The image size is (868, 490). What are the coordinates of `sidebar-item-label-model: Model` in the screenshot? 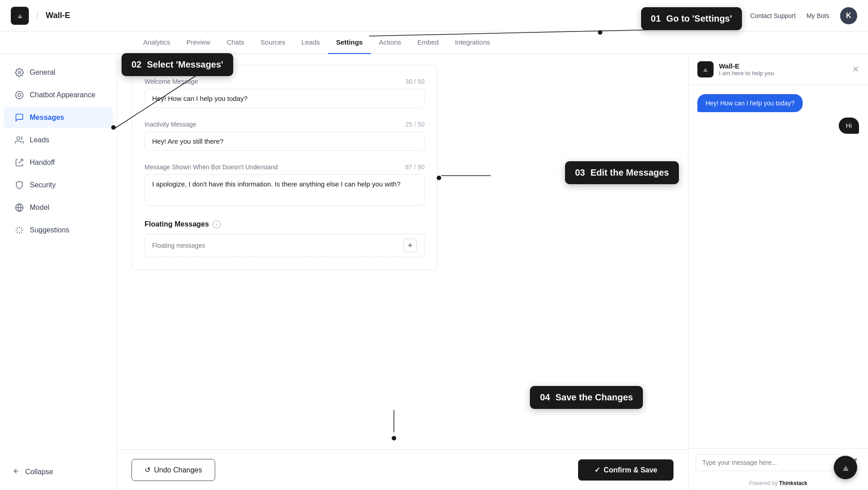 It's located at (40, 208).